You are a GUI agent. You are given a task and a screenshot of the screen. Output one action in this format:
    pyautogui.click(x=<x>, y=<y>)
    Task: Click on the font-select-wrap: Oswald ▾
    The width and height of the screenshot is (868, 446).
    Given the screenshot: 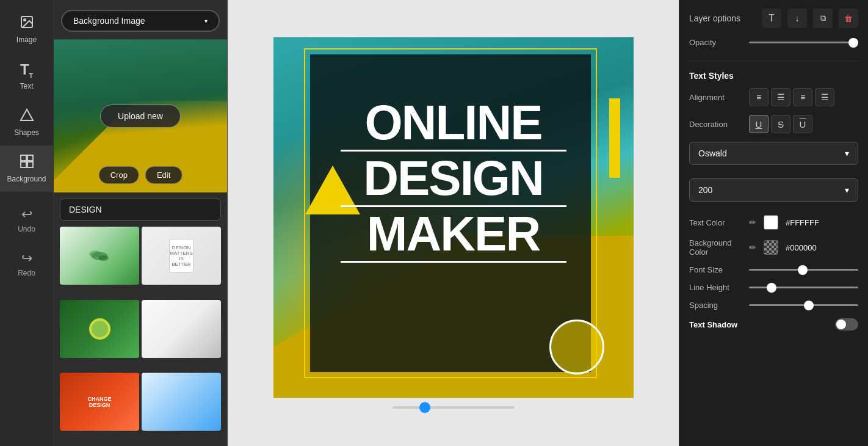 What is the action you would take?
    pyautogui.click(x=774, y=156)
    